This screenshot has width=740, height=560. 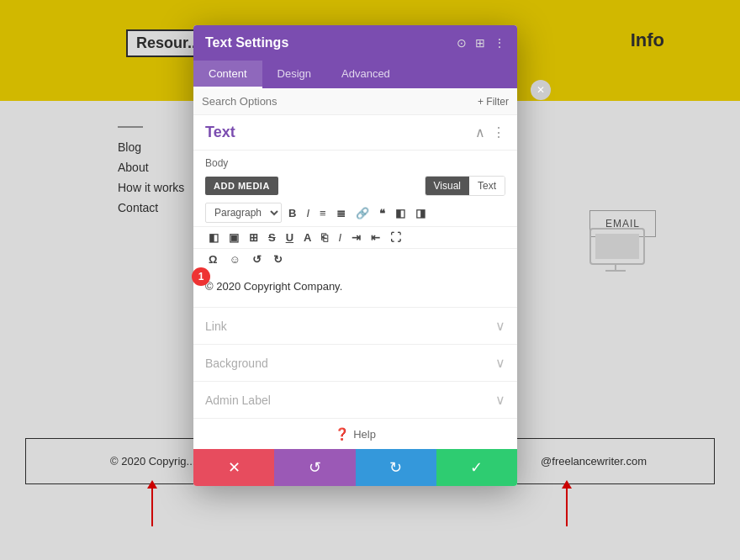 I want to click on paste-btn: ⎗, so click(x=325, y=237).